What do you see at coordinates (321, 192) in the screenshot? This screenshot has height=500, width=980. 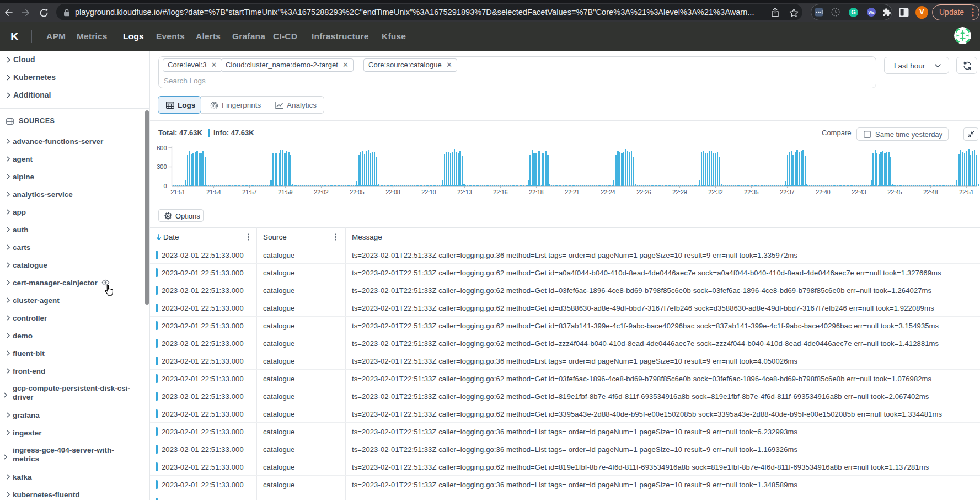 I see `svg-text: 22:02` at bounding box center [321, 192].